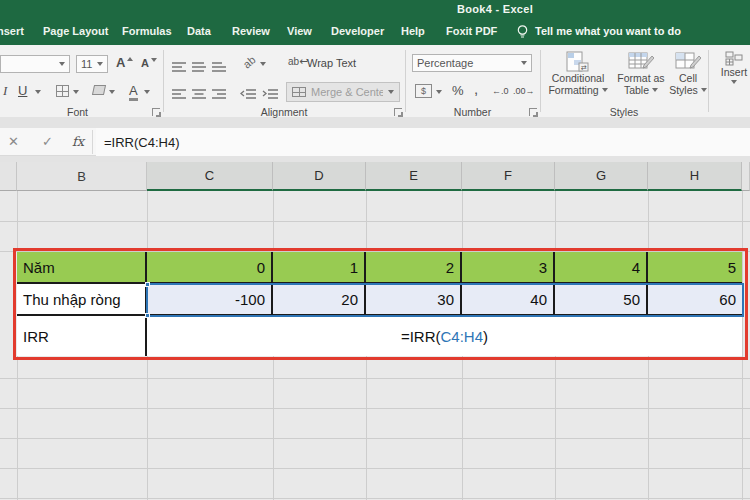  What do you see at coordinates (251, 31) in the screenshot?
I see `tab-review: Review` at bounding box center [251, 31].